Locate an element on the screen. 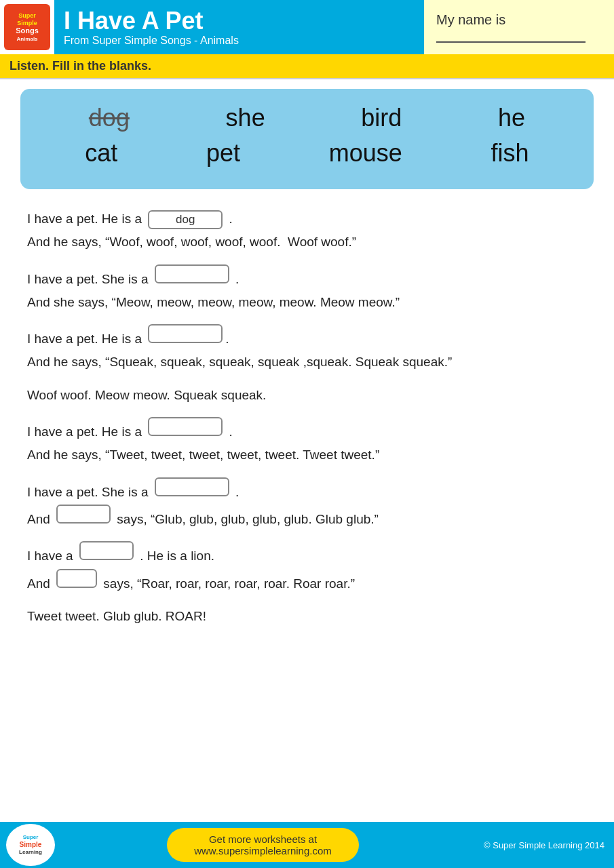  sentence-6-text-after: . He is a lion. is located at coordinates (175, 556).